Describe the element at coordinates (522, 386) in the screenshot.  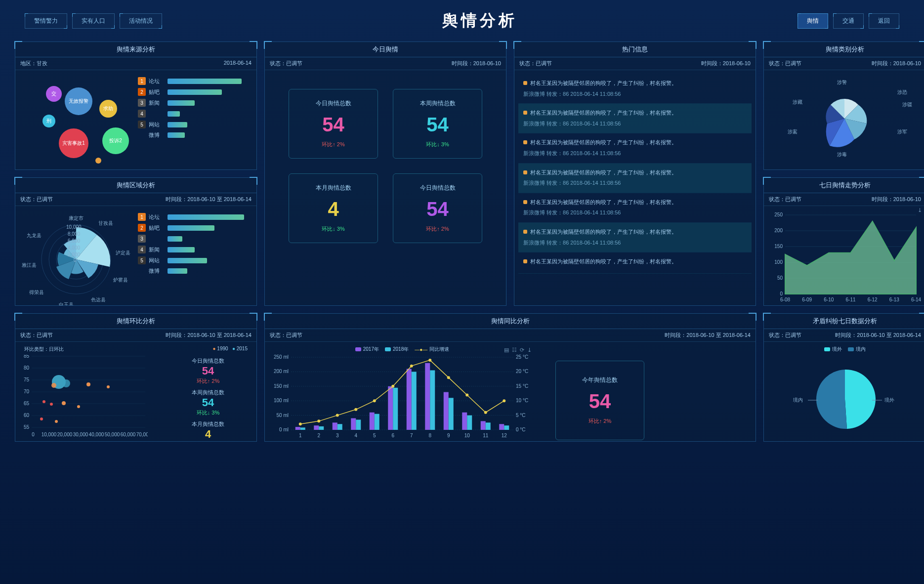
I see `svg-text: 15 °C` at that location.